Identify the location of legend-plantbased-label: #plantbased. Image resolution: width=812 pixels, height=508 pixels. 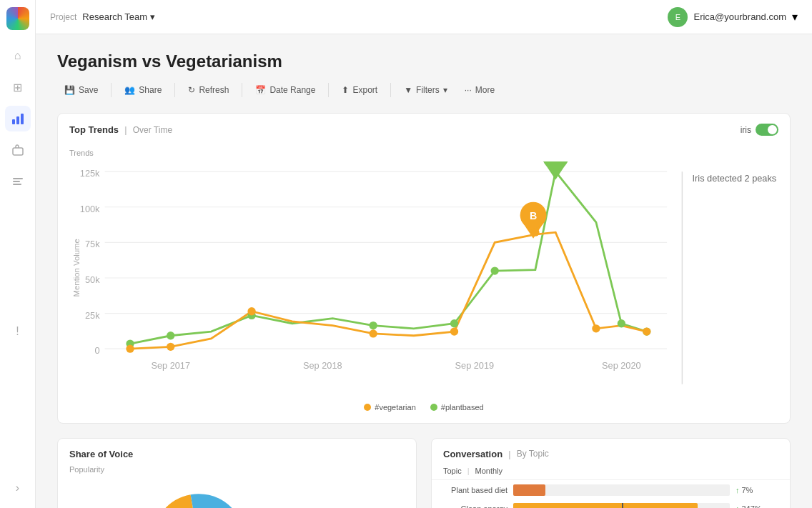
(462, 407).